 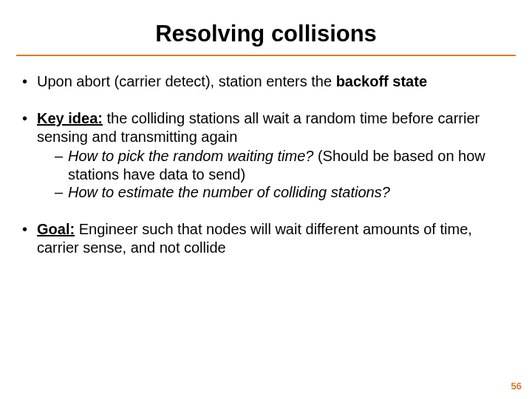 What do you see at coordinates (56, 229) in the screenshot?
I see `bullet-label: Goal:` at bounding box center [56, 229].